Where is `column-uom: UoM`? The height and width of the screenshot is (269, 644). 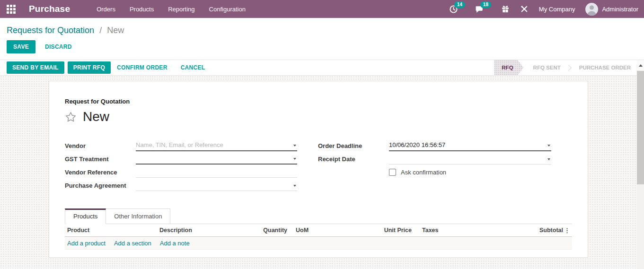 column-uom: UoM is located at coordinates (331, 230).